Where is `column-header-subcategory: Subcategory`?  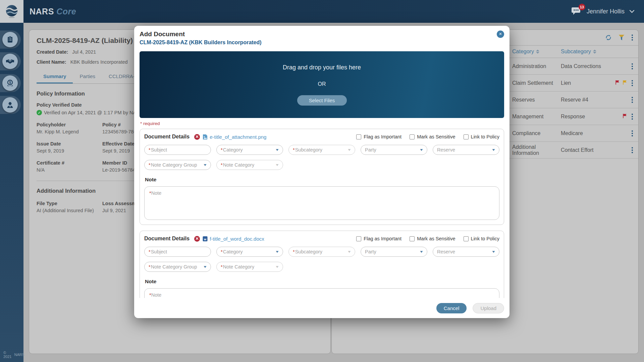
column-header-subcategory: Subcategory is located at coordinates (579, 52).